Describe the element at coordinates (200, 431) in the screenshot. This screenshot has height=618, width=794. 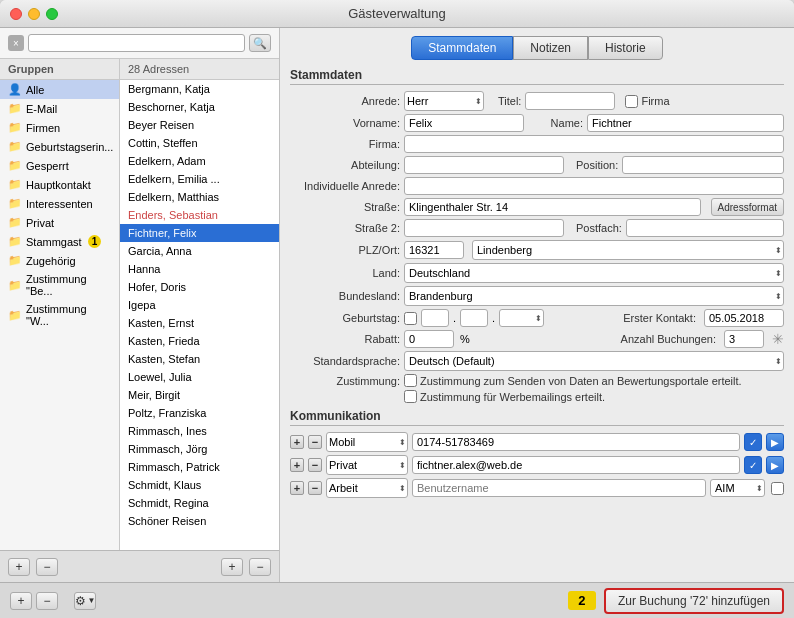
I see `list-item: Rimmasch, Ines` at that location.